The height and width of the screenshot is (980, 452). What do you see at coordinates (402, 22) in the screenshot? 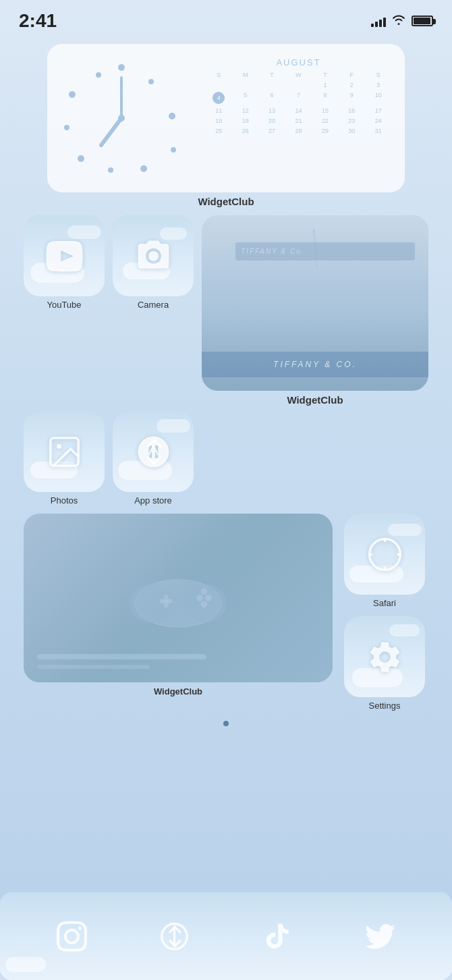
I see `status-icons` at bounding box center [402, 22].